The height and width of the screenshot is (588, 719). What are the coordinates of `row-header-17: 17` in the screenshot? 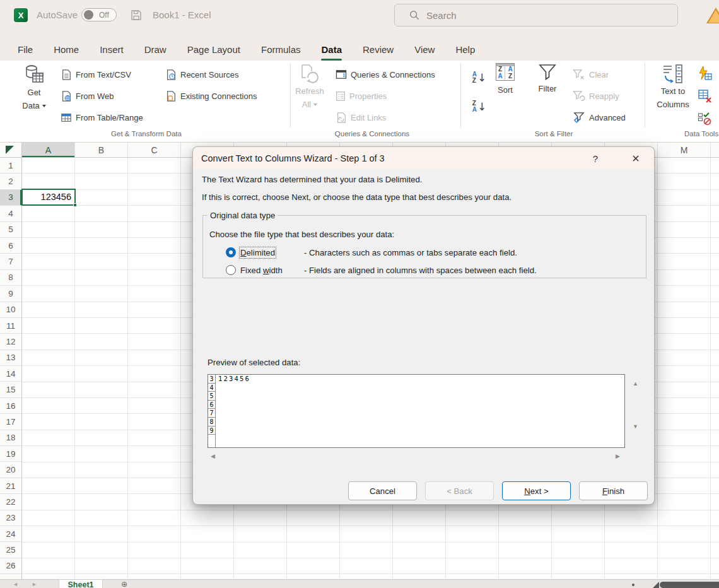 It's located at (11, 421).